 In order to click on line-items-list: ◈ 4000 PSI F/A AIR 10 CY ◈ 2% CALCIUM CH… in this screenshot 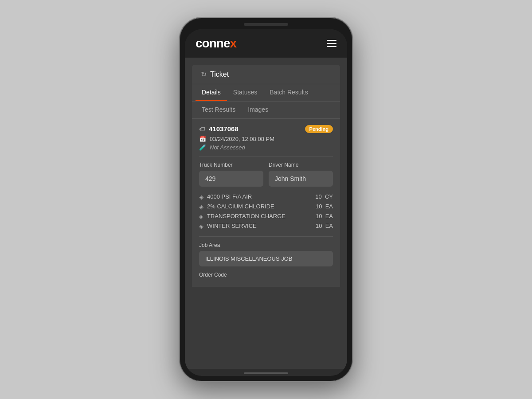, I will do `click(266, 211)`.